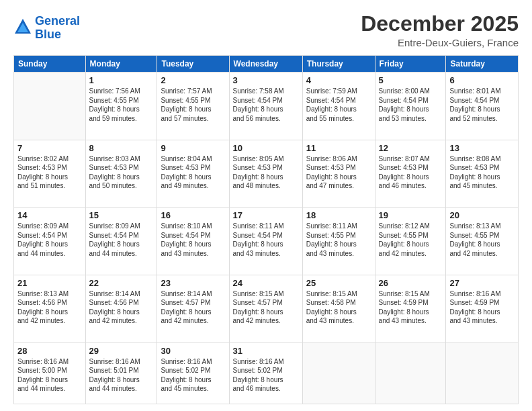 This screenshot has width=532, height=411. What do you see at coordinates (48, 34) in the screenshot?
I see `logo-blue: Blue` at bounding box center [48, 34].